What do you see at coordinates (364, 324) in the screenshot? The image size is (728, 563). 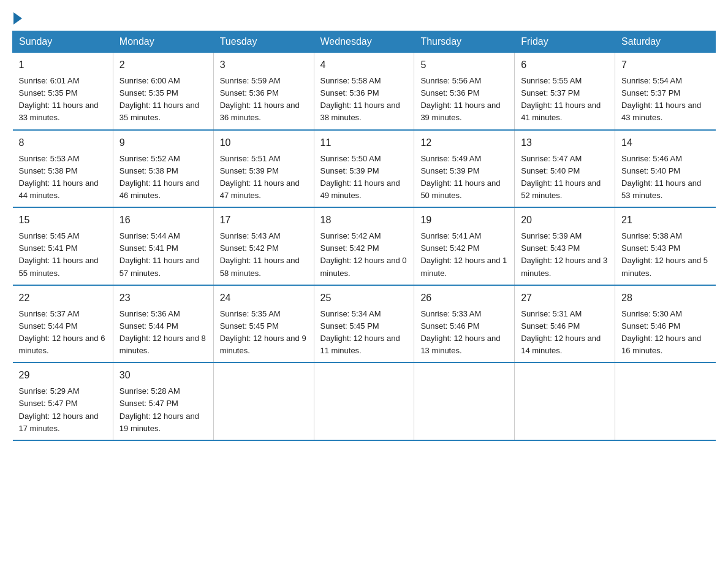 I see `calendar-week-4: 22Sunrise: 5:37 AMSunset: 5:44 PMDayligh…` at bounding box center [364, 324].